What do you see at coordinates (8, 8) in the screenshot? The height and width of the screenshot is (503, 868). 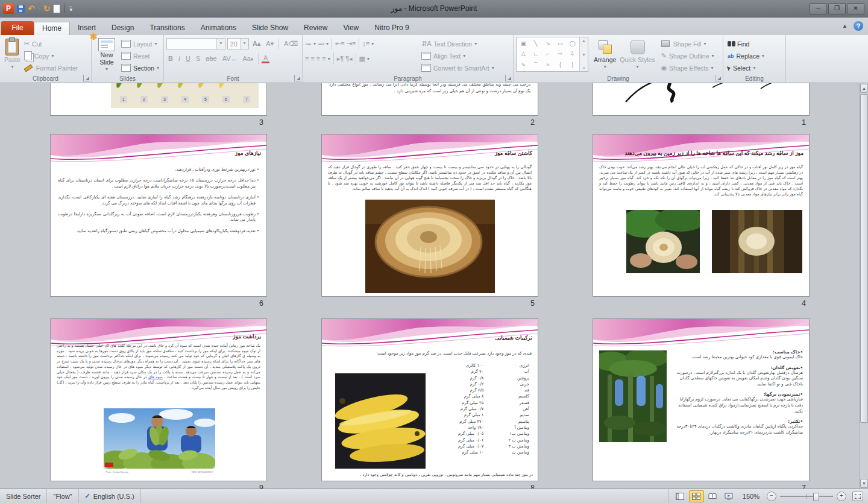 I see `powerpoint-app-icon: P` at bounding box center [8, 8].